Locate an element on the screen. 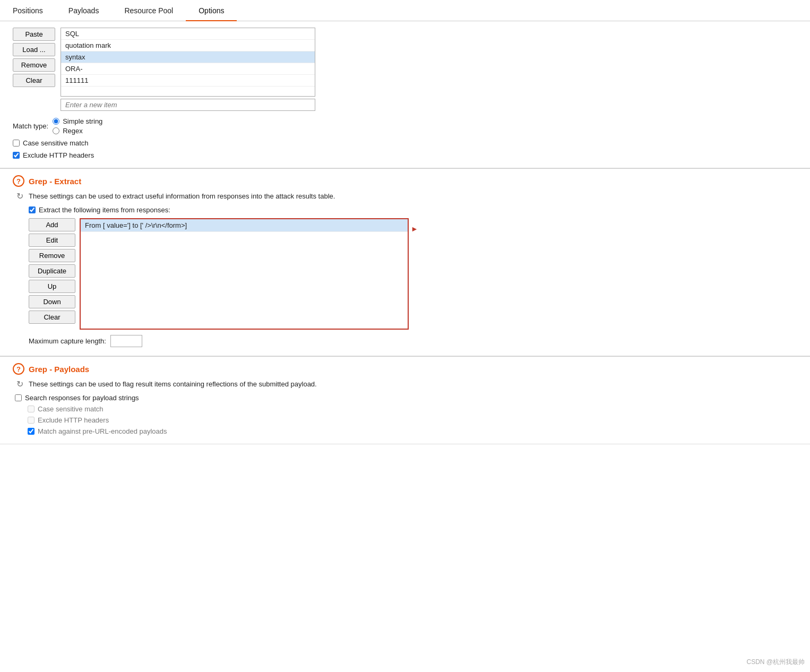  tab-resource-pool: Resource Pool is located at coordinates (149, 12).